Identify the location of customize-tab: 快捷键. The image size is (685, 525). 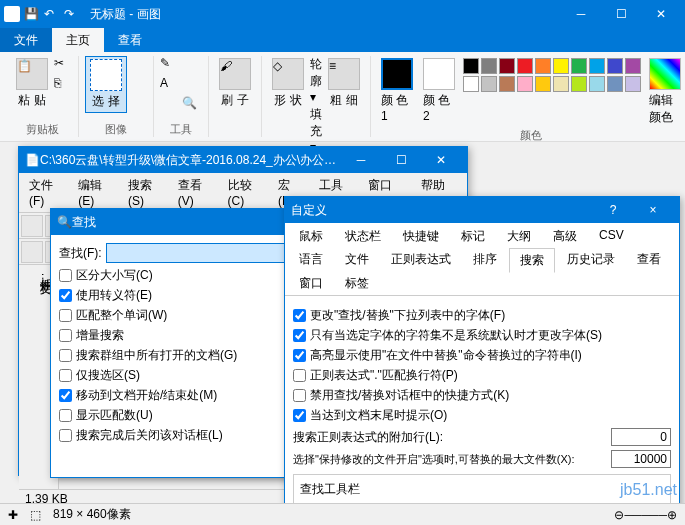
(421, 236).